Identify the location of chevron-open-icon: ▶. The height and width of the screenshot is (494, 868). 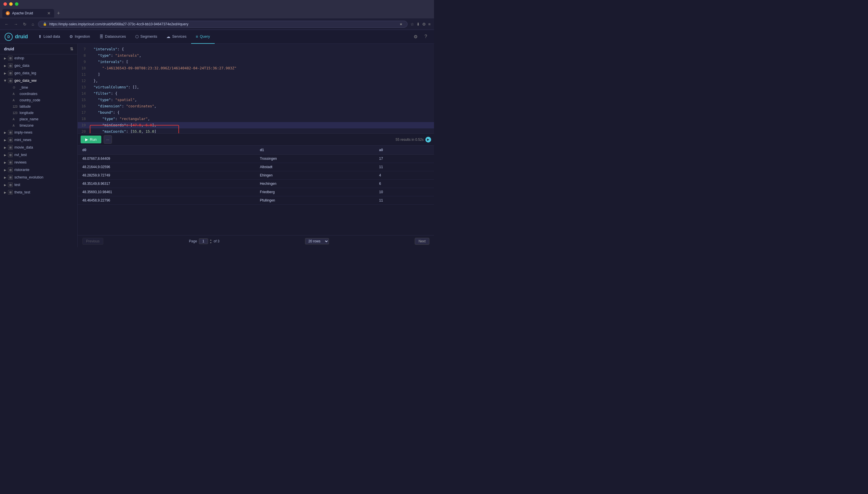
(5, 81).